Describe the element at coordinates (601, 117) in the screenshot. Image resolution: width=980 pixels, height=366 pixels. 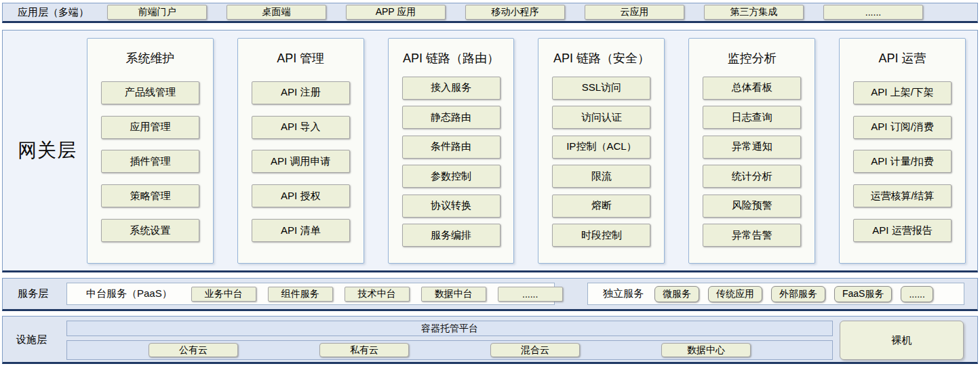
I see `gateway-item-chip: 访问认证` at that location.